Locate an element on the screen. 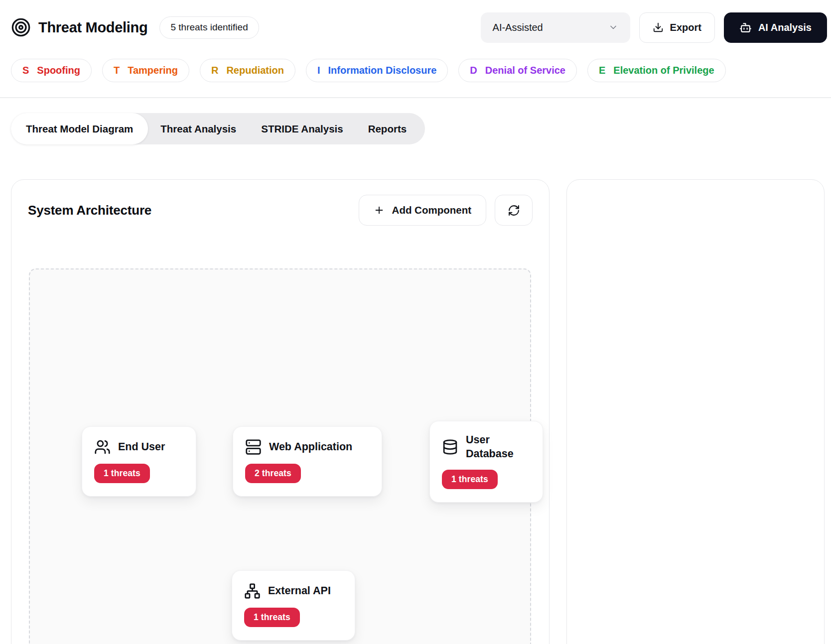  component-web-application: Web Application 2 threats is located at coordinates (307, 461).